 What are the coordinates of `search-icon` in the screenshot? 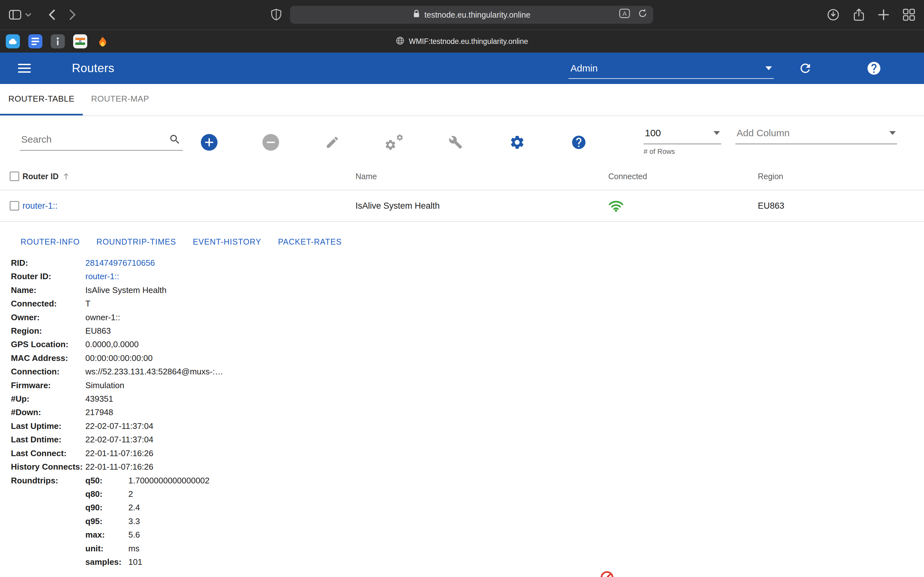 It's located at (175, 139).